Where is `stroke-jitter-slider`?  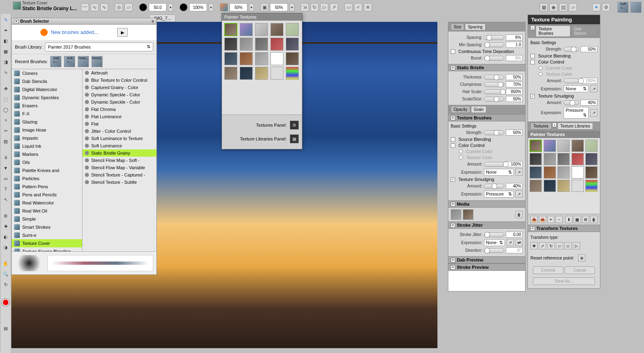
stroke-jitter-slider is located at coordinates (494, 235).